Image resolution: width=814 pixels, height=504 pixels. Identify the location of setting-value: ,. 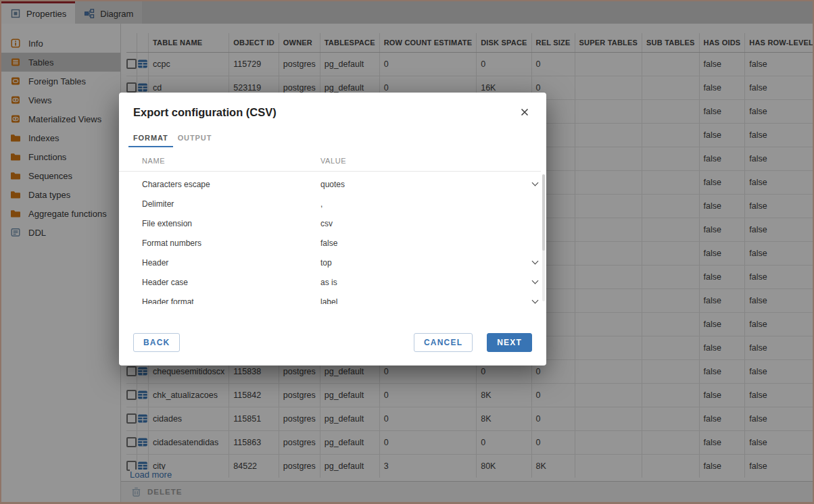
(433, 204).